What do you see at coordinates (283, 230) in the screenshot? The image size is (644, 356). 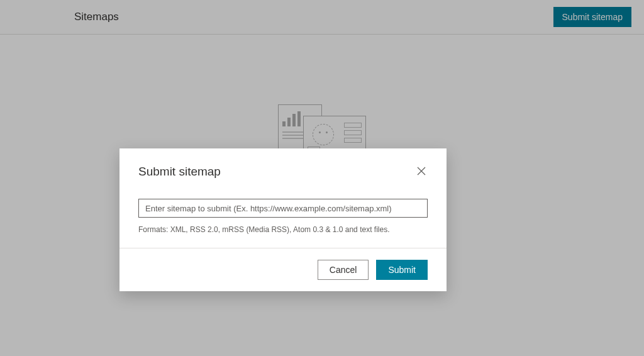 I see `formats-hint: Formats: XML, RSS 2.0, mRSS (Media RSS),…` at bounding box center [283, 230].